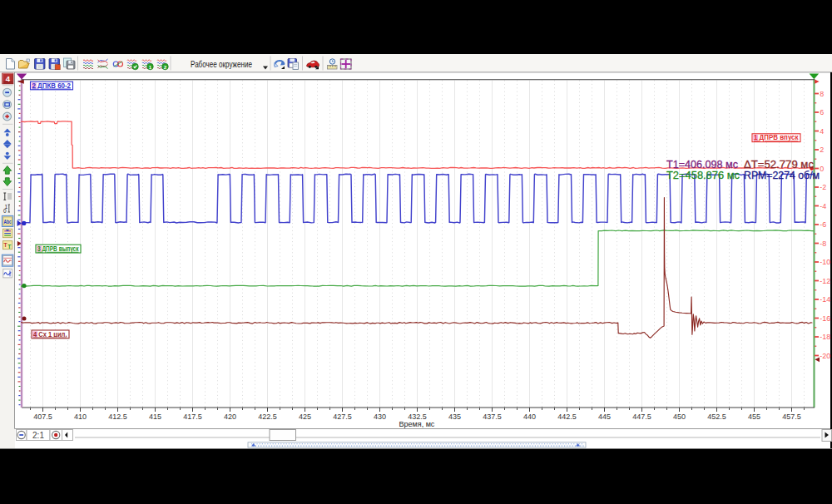  Describe the element at coordinates (529, 417) in the screenshot. I see `svg-text: 440` at that location.